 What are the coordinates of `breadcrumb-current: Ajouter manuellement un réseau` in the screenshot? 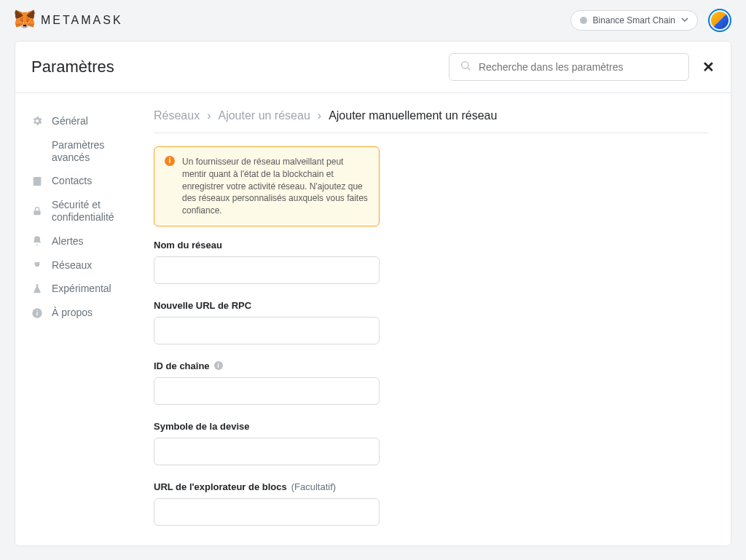 It's located at (412, 116).